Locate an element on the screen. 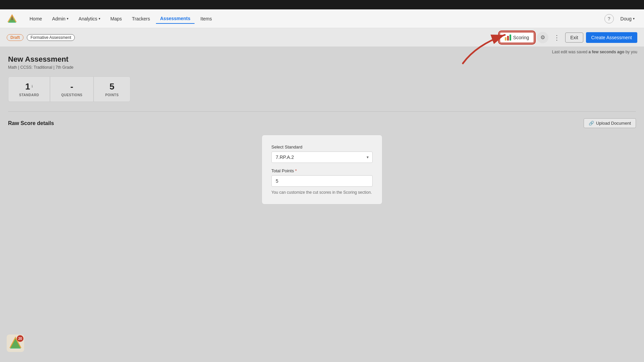 The height and width of the screenshot is (362, 644). nav-home: Home is located at coordinates (36, 19).